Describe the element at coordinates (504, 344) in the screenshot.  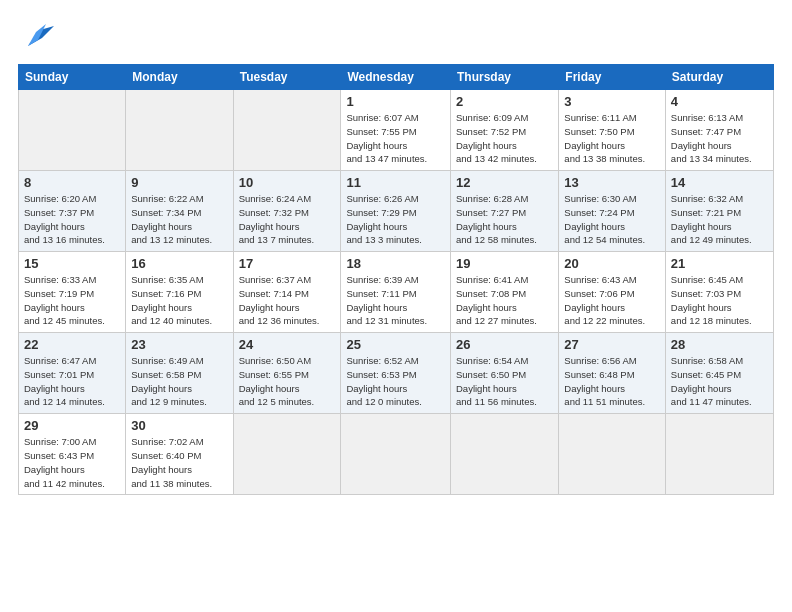
I see `day-number: 26` at that location.